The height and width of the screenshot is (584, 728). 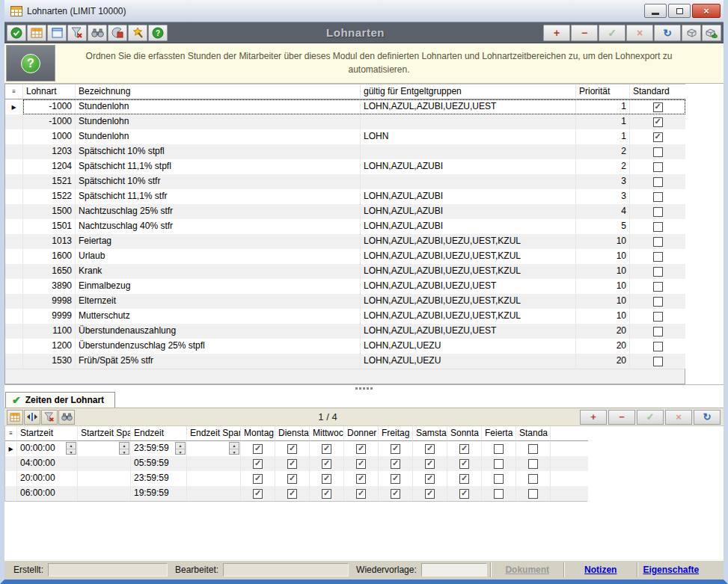 I want to click on search-button, so click(x=97, y=33).